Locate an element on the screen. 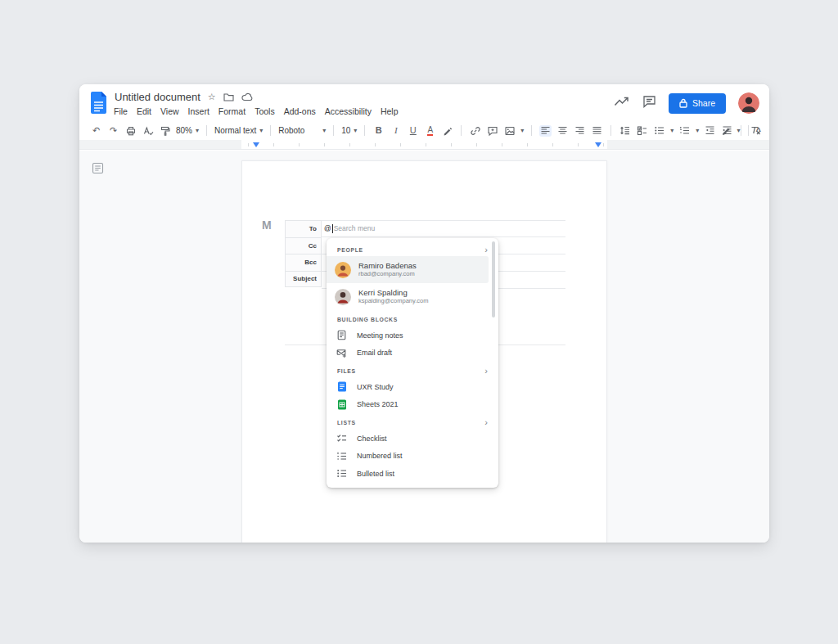  docs-file-icon is located at coordinates (342, 386).